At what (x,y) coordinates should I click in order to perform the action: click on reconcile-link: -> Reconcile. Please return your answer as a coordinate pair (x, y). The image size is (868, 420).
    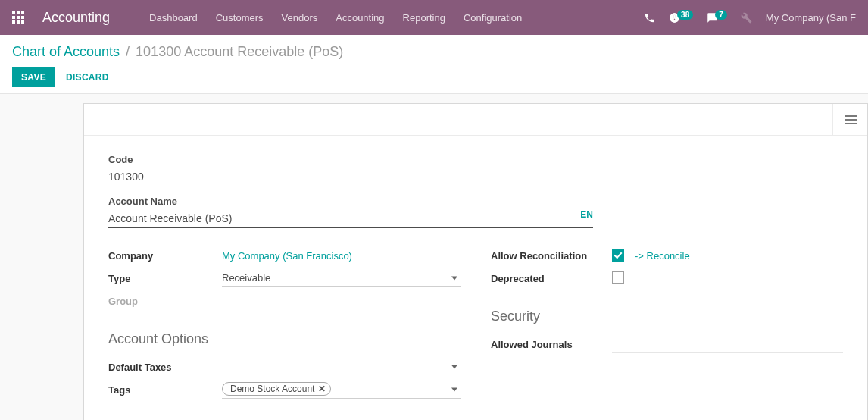
    Looking at the image, I should click on (662, 256).